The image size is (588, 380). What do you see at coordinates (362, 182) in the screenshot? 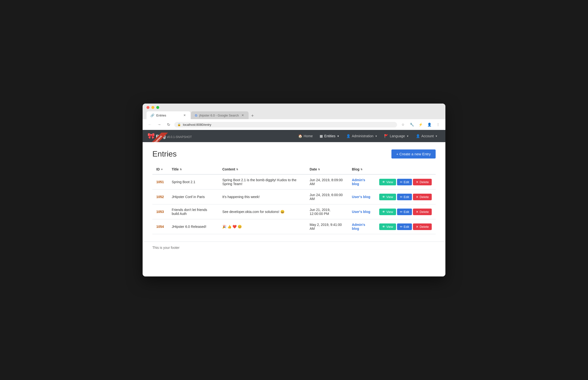
I see `cell-blog-1051: Admin's blog` at bounding box center [362, 182].